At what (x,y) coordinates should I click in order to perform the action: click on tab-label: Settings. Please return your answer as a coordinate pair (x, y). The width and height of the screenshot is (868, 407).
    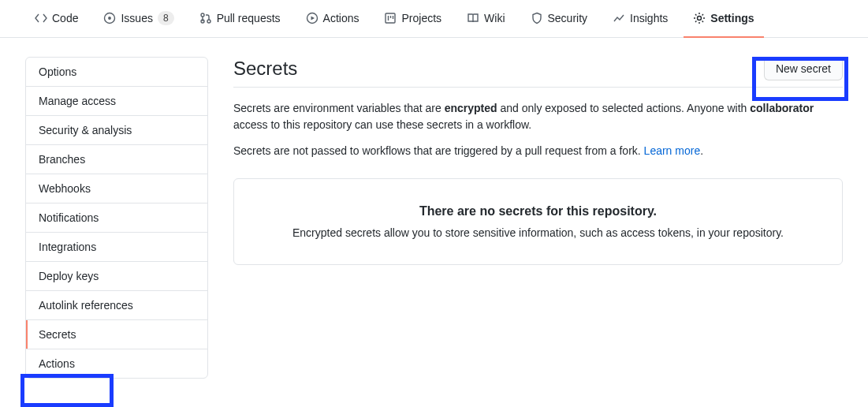
    Looking at the image, I should click on (732, 18).